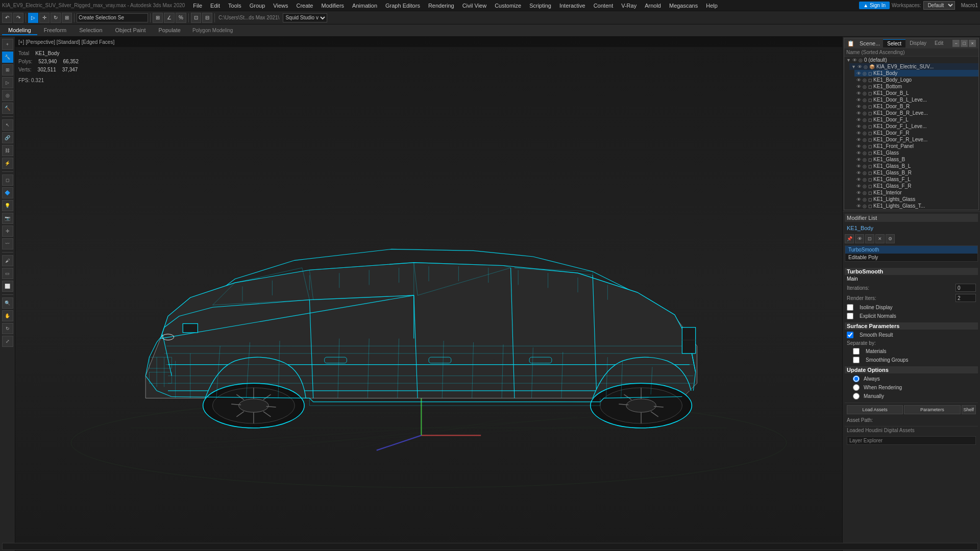 This screenshot has height=551, width=980. I want to click on rotate-btn: ↻, so click(56, 18).